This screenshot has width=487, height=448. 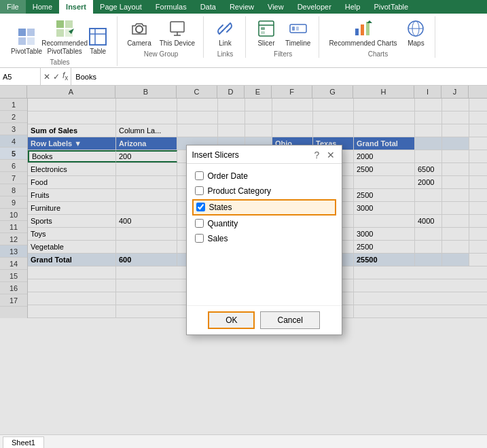 What do you see at coordinates (297, 44) in the screenshot?
I see `timeline-label: Timeline` at bounding box center [297, 44].